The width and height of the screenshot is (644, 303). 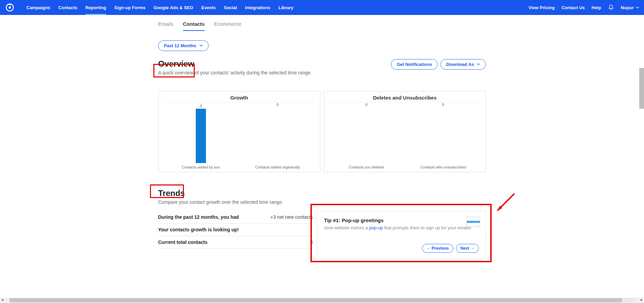 What do you see at coordinates (278, 167) in the screenshot?
I see `chart-category-label: Contacts added organically` at bounding box center [278, 167].